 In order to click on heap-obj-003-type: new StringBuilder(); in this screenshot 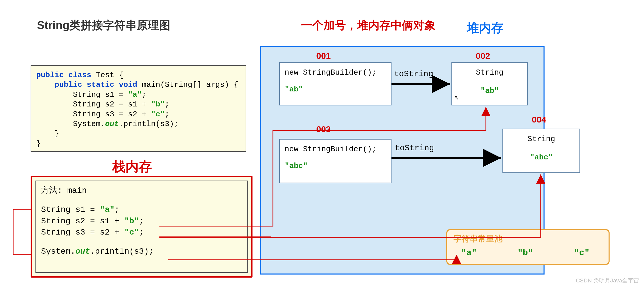, I will do `click(335, 149)`.